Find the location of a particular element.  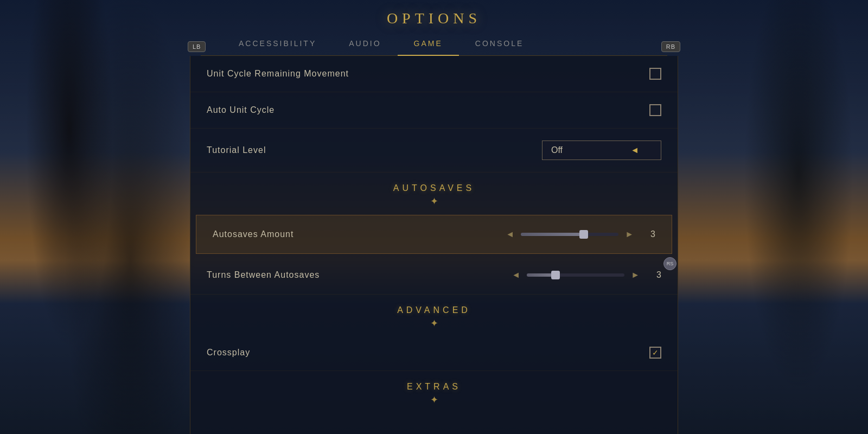

tab-bar: ACCESSIBILITY AUDIO GAME CONSOLE is located at coordinates (434, 43).